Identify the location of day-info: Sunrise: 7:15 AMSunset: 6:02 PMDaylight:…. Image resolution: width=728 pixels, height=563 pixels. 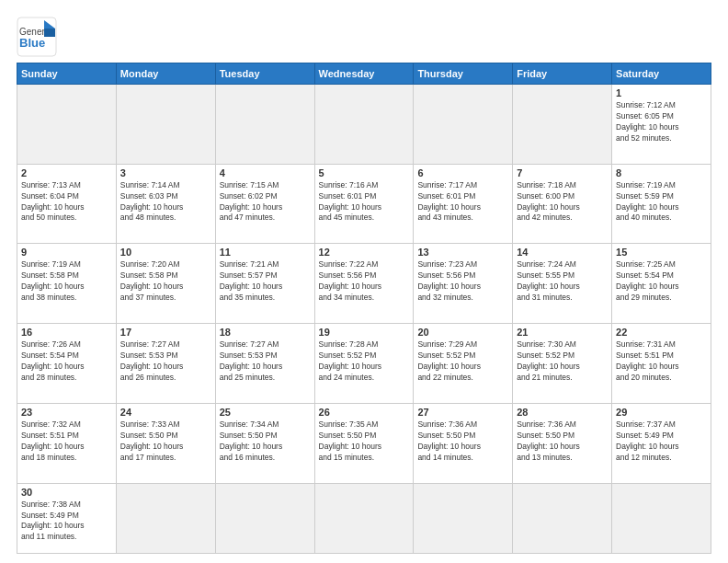
(265, 202).